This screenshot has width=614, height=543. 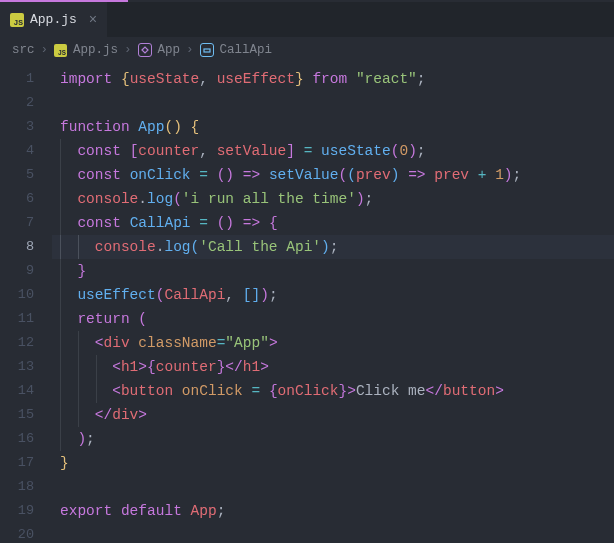 I want to click on code-line: const onClick = () => setValue((prev) =>…, so click(x=333, y=175).